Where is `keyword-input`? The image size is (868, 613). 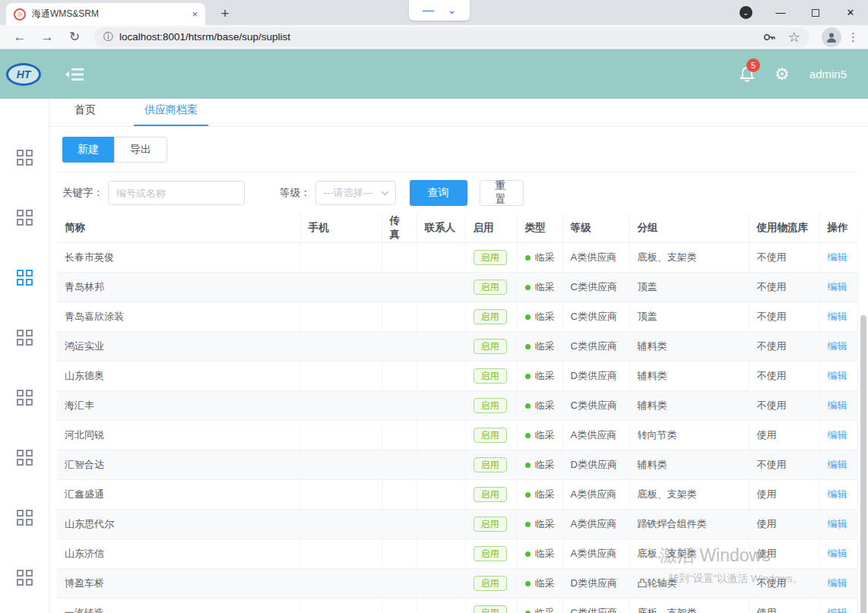
keyword-input is located at coordinates (176, 193).